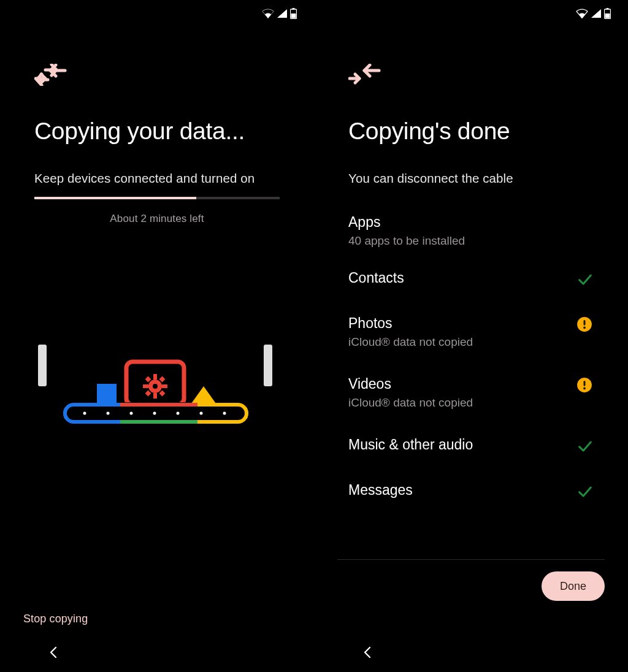 This screenshot has height=672, width=628. I want to click on apps-section: Apps 40 apps to be installed, so click(471, 231).